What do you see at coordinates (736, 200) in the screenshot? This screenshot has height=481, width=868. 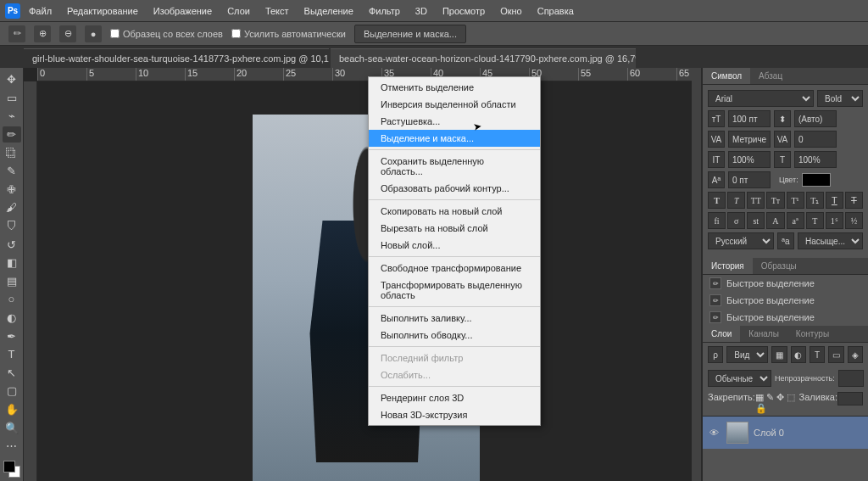 I see `italic-button: T` at bounding box center [736, 200].